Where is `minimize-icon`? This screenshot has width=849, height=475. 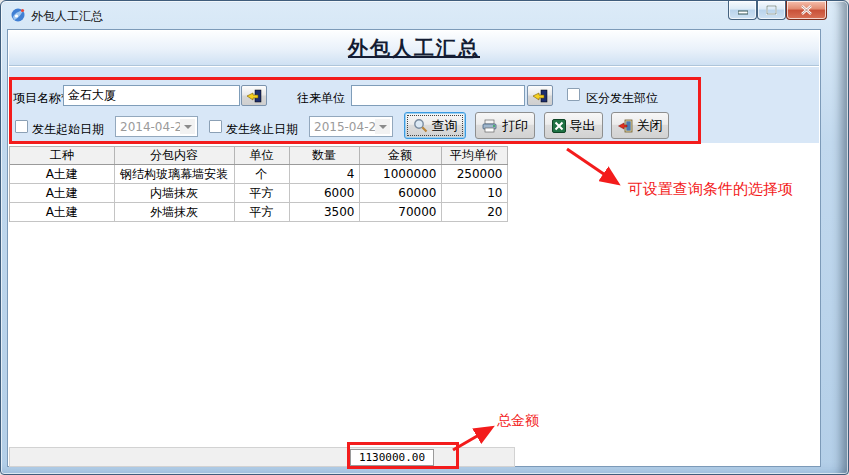
minimize-icon is located at coordinates (743, 10).